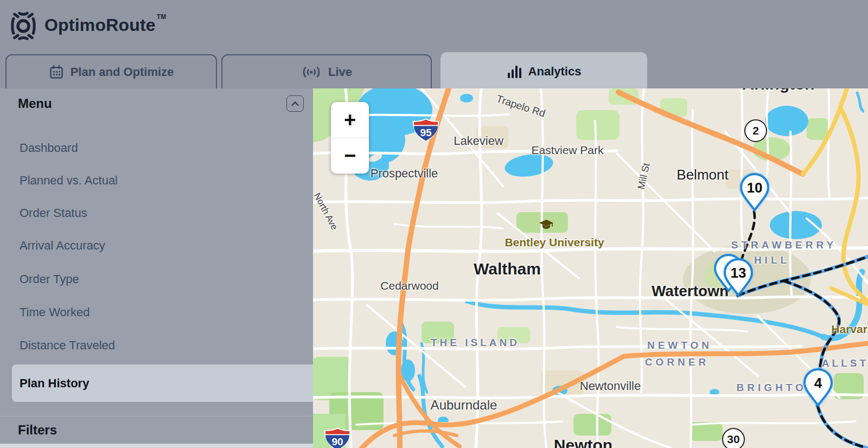 The image size is (868, 448). What do you see at coordinates (49, 279) in the screenshot?
I see `sidebar-item-label: Order Type` at bounding box center [49, 279].